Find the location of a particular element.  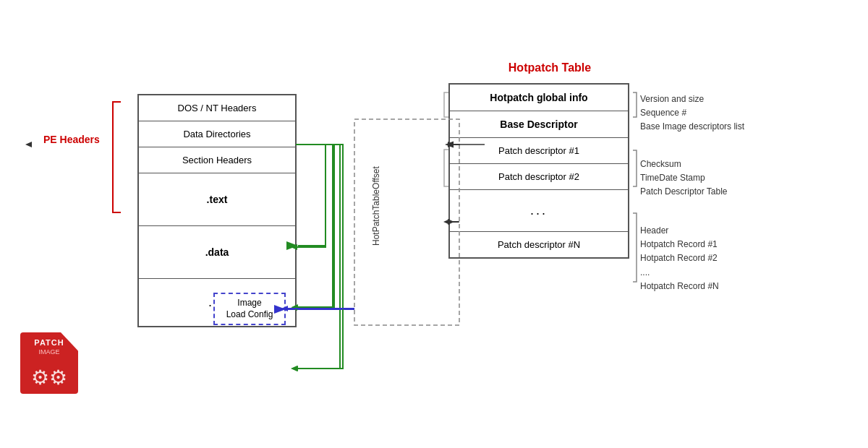

pe-headers-label: PE Headers is located at coordinates (72, 139).